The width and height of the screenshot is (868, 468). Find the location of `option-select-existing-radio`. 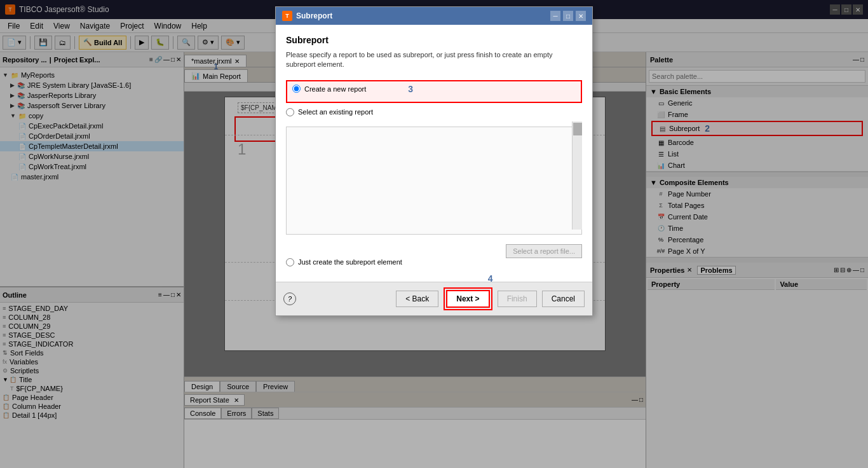

option-select-existing-radio is located at coordinates (290, 112).